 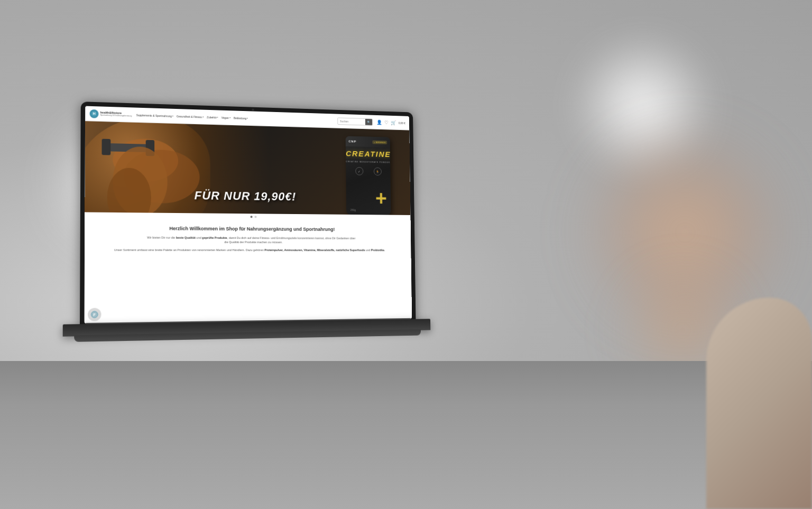 I want to click on package-top-stripe: CNP + SERVINGS, so click(x=368, y=142).